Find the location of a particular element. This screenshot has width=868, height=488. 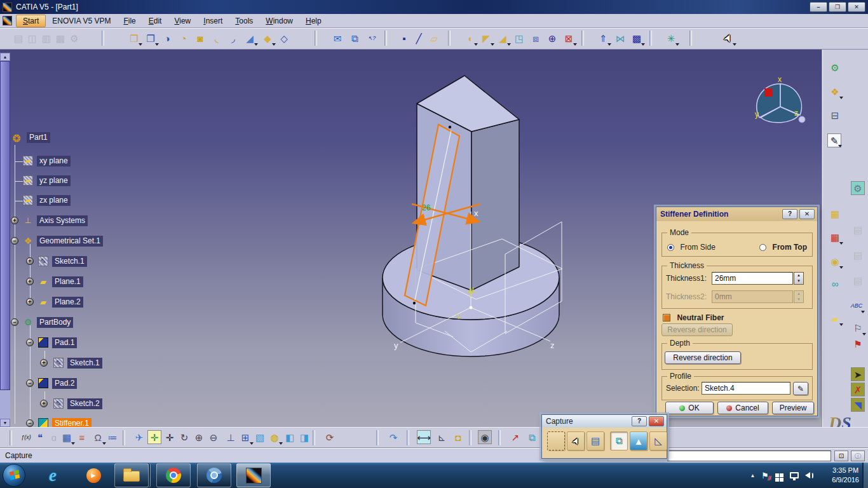

tree-item-geometrical-set1: − Geometrical Set.1 is located at coordinates (89, 241).